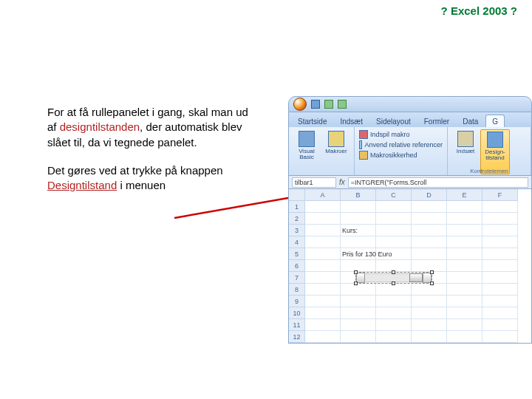  I want to click on redo-icon, so click(342, 104).